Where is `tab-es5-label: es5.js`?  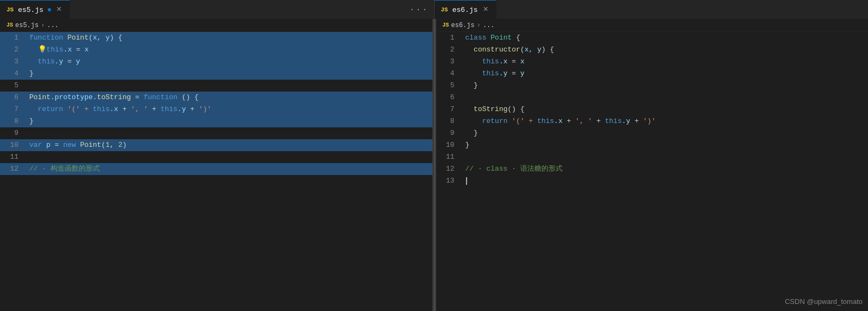
tab-es5-label: es5.js is located at coordinates (30, 10).